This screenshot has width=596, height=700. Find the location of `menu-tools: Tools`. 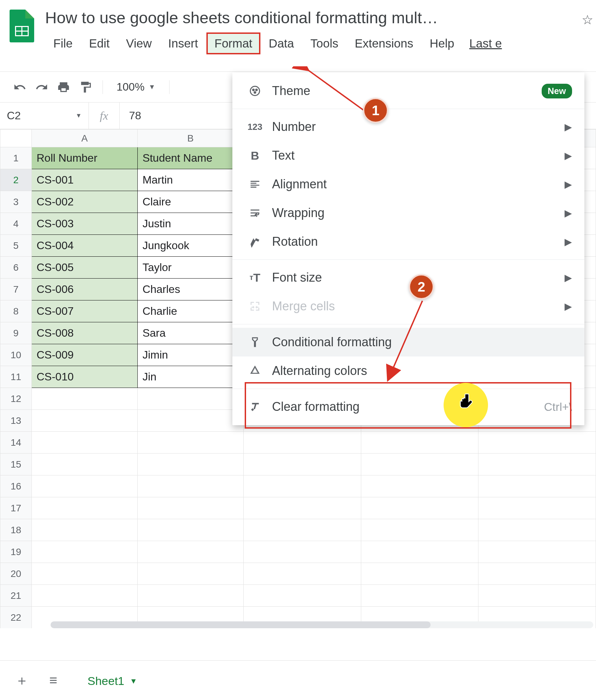

menu-tools: Tools is located at coordinates (324, 43).